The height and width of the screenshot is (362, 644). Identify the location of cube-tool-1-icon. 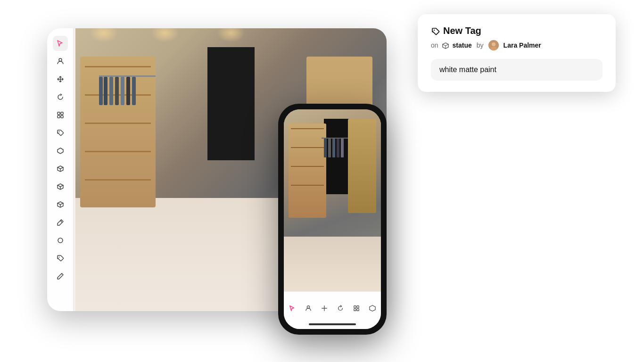
(60, 169).